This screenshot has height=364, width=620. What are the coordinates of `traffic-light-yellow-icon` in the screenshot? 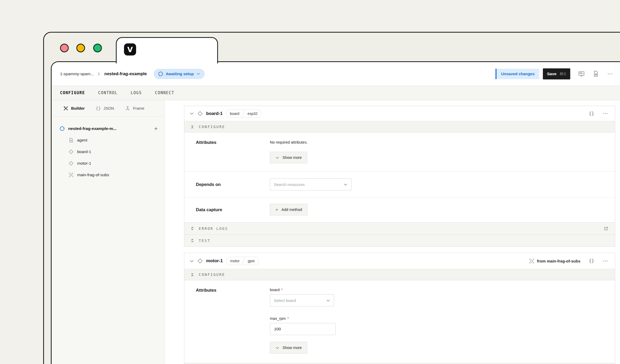 It's located at (81, 48).